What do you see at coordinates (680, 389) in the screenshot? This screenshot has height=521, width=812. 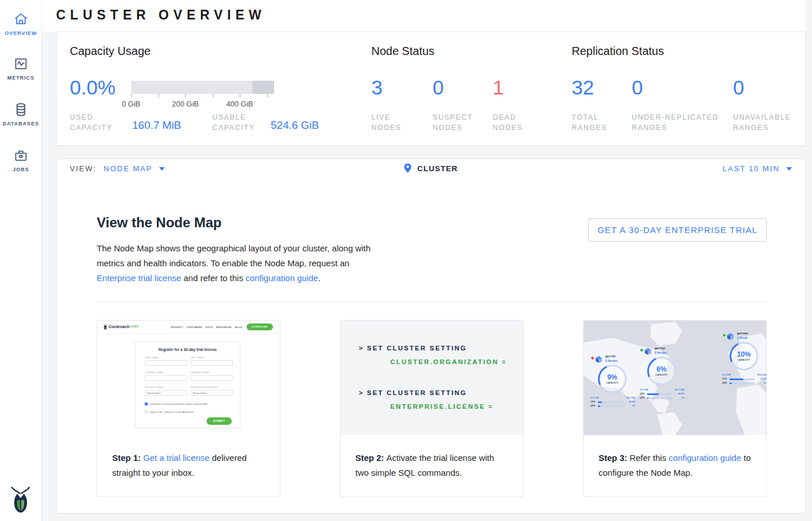 I see `usable-capacity: 43.7 GiB` at bounding box center [680, 389].